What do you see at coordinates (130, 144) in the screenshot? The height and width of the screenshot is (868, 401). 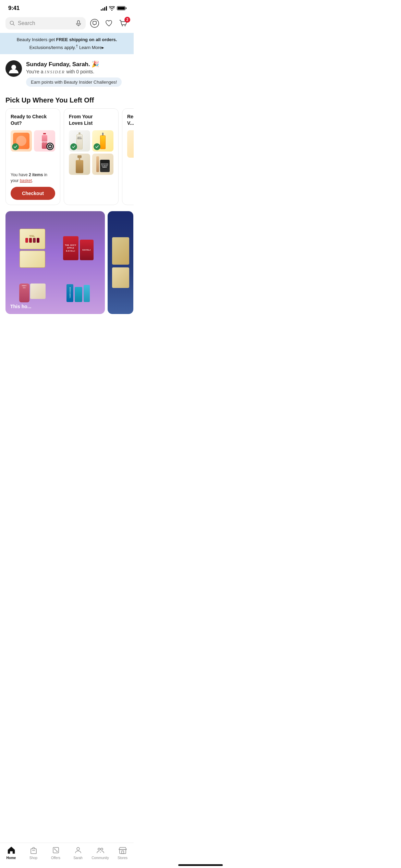 I see `recently-viewed-product` at bounding box center [130, 144].